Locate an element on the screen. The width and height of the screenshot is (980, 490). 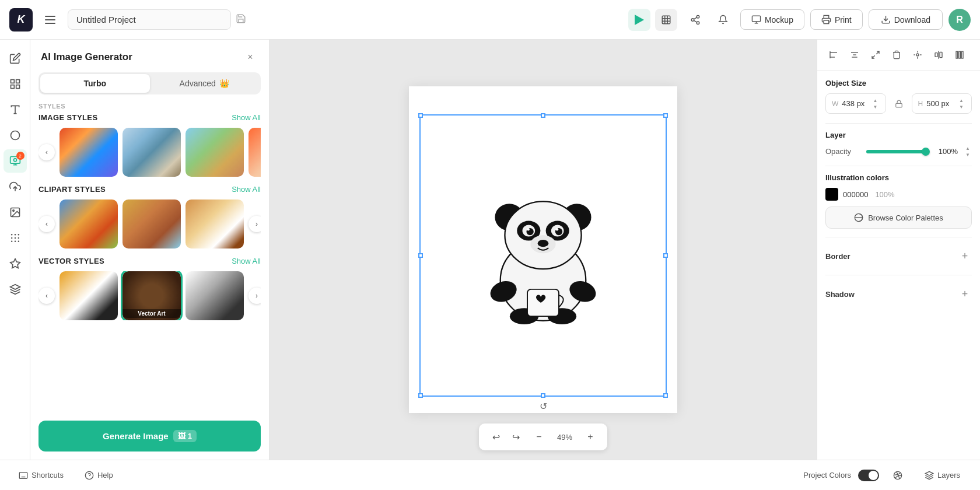
style-thumb-vector-art: Vector Art is located at coordinates (152, 296).